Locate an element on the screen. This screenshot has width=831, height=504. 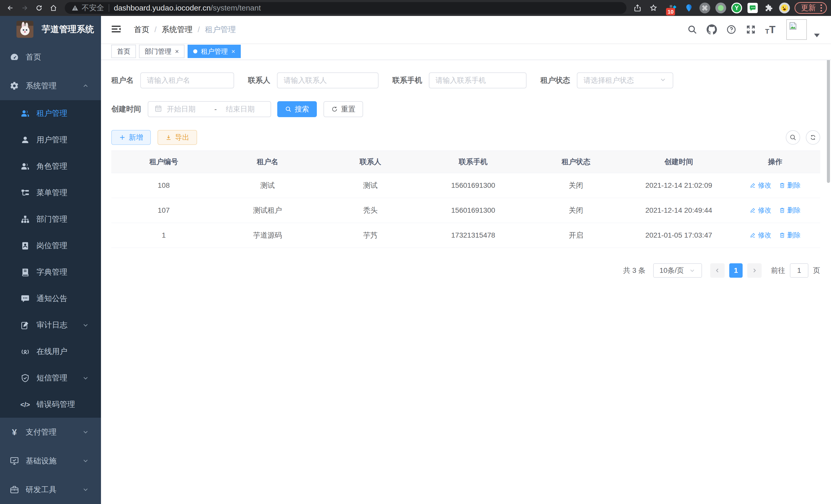
column-header: 创建时间 is located at coordinates (679, 162).